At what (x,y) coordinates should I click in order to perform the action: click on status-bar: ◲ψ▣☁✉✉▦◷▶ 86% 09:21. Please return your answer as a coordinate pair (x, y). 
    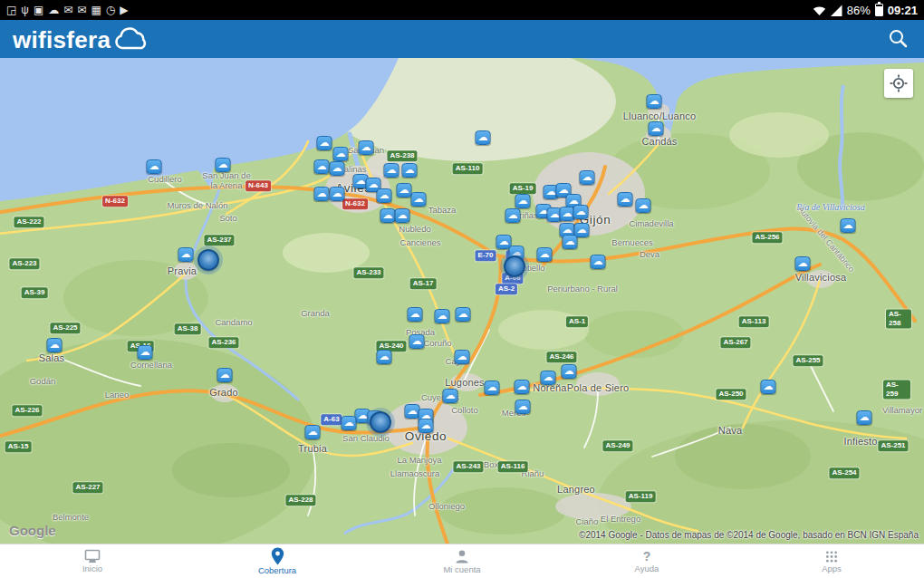
    Looking at the image, I should click on (462, 10).